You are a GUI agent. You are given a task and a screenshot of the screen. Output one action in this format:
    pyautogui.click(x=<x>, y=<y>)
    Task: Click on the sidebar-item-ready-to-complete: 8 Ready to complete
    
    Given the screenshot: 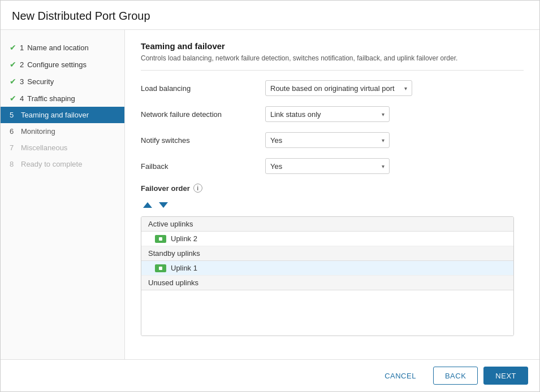 What is the action you would take?
    pyautogui.click(x=62, y=164)
    